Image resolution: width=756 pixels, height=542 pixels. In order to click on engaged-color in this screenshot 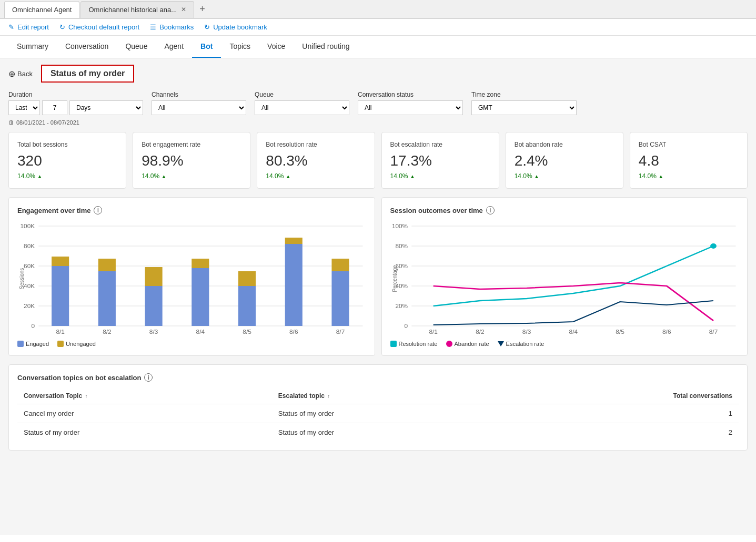, I will do `click(21, 344)`.